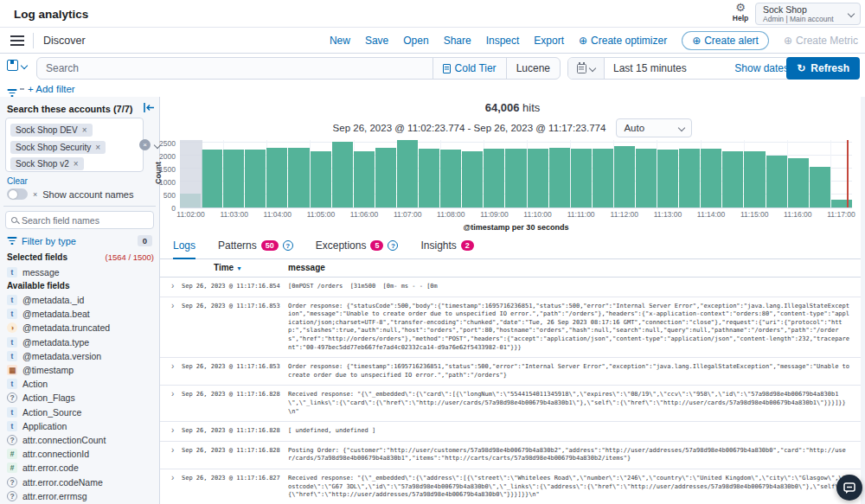 Image resolution: width=865 pixels, height=504 pixels. Describe the element at coordinates (740, 12) in the screenshot. I see `help-menu: ⚙ Help` at that location.